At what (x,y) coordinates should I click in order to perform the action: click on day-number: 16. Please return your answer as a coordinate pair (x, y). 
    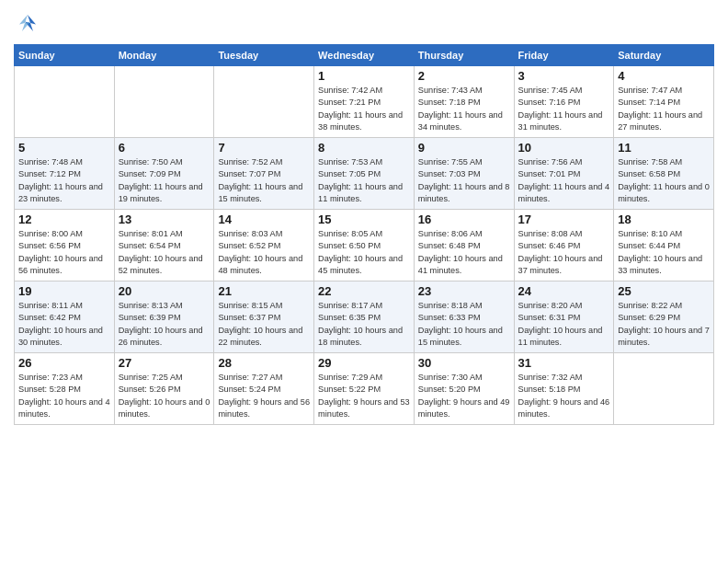
    Looking at the image, I should click on (464, 219).